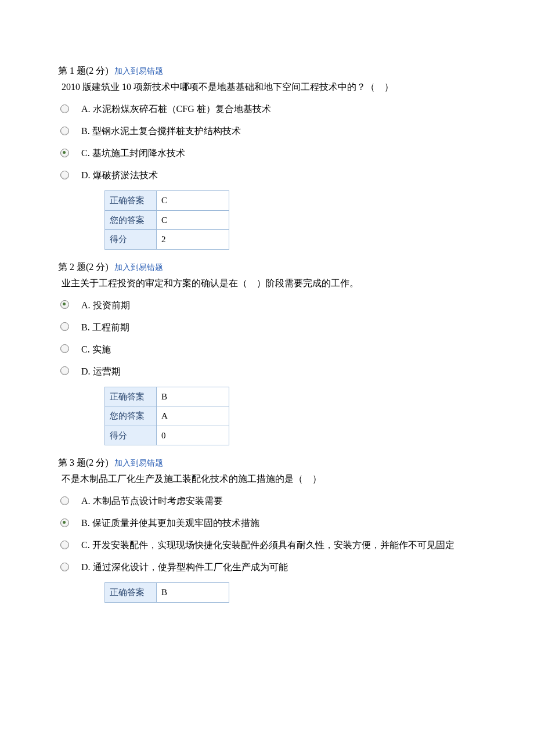  Describe the element at coordinates (279, 349) in the screenshot. I see `option-label: C. 实施` at that location.